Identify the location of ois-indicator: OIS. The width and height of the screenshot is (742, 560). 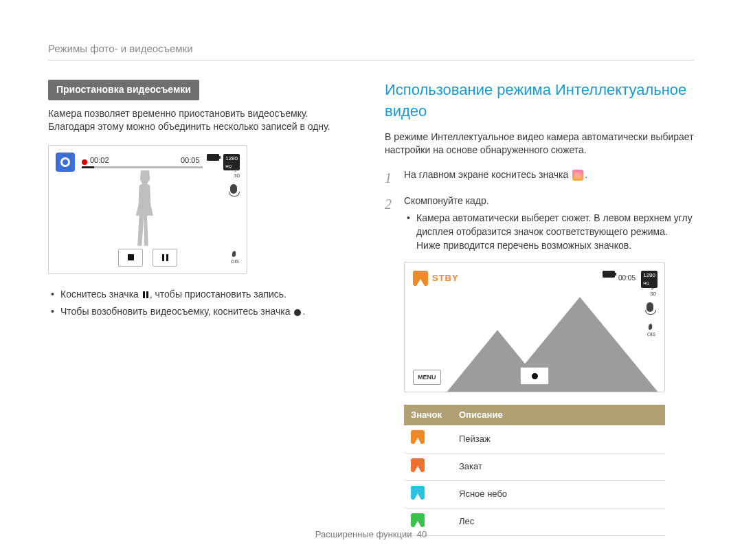
(235, 257).